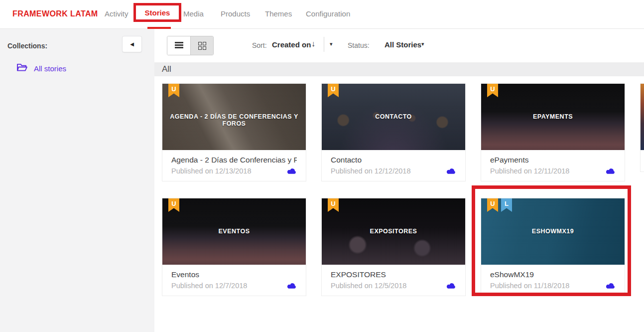 This screenshot has height=332, width=644. What do you see at coordinates (553, 247) in the screenshot?
I see `story-card: UL ESHOWMX19 eShowMX19 Published on 11/1…` at bounding box center [553, 247].